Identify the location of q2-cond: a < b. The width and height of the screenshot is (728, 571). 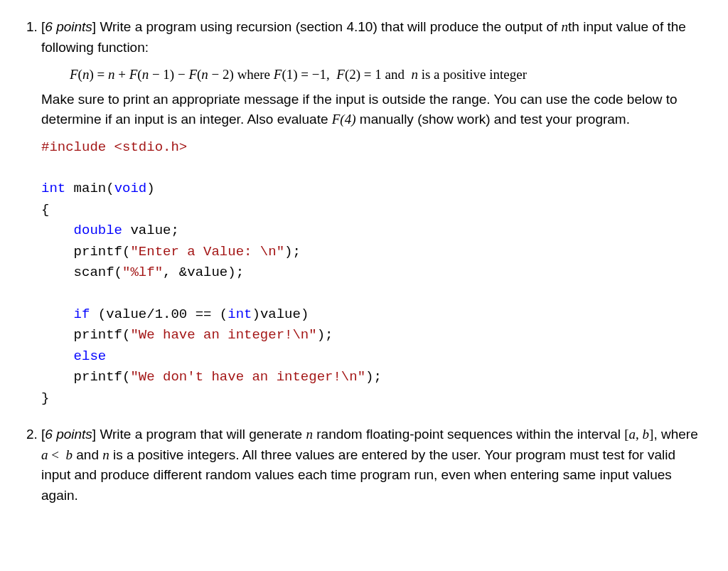
(57, 455).